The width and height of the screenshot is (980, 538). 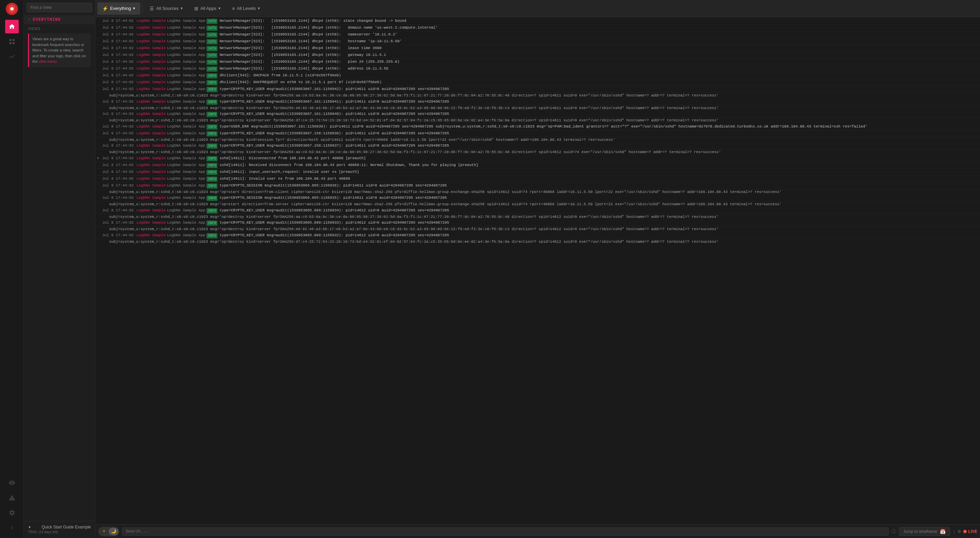 I want to click on all-sources-button: ☰ All Sources ▼, so click(x=167, y=8).